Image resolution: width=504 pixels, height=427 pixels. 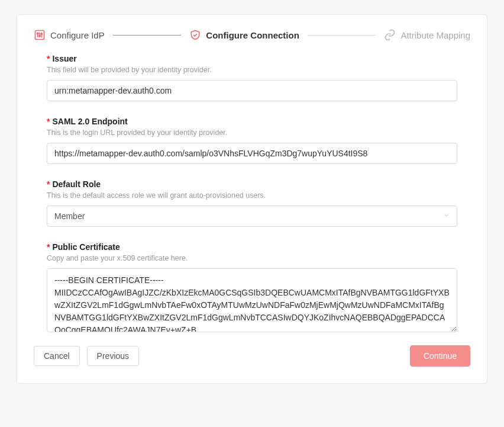 I want to click on field-issuer: *Issuer This field will be provided by y…, so click(x=252, y=78).